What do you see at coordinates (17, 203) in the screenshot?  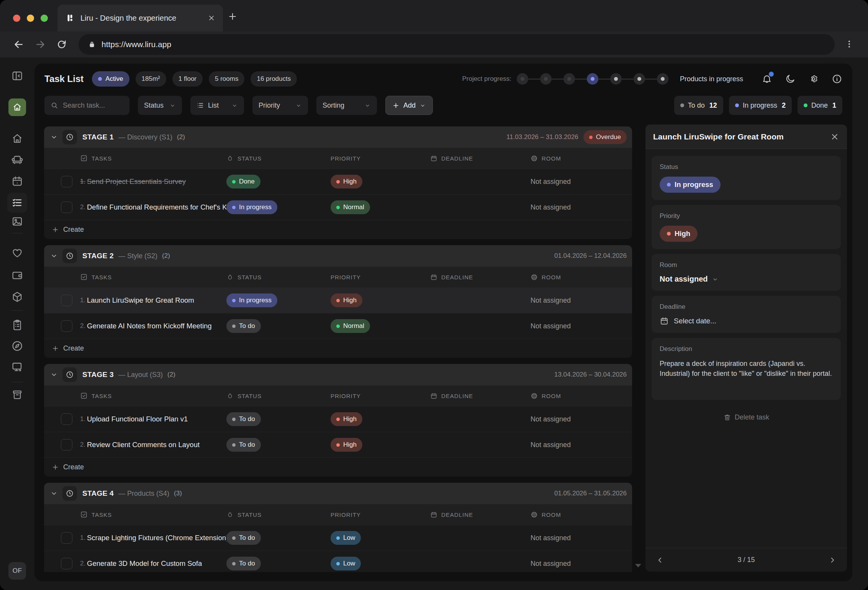 I see `sidebar-item-tasks-icon` at bounding box center [17, 203].